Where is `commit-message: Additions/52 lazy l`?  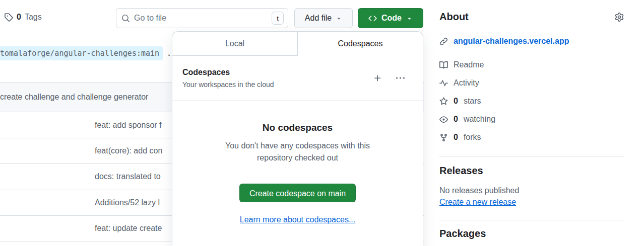 commit-message: Additions/52 lazy l is located at coordinates (127, 203).